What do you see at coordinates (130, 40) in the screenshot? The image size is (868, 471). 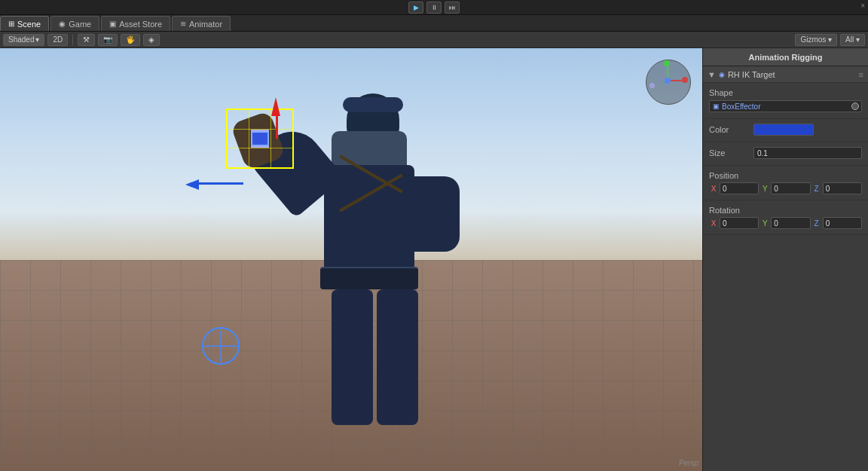 I see `toolbar-icon-3: 🖐` at bounding box center [130, 40].